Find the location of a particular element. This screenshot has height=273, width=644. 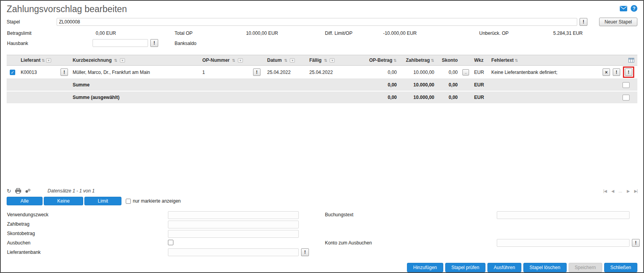

table-row: ✓ K00013 ! Müller, Marco, Dr., Frankfurt… is located at coordinates (322, 72).